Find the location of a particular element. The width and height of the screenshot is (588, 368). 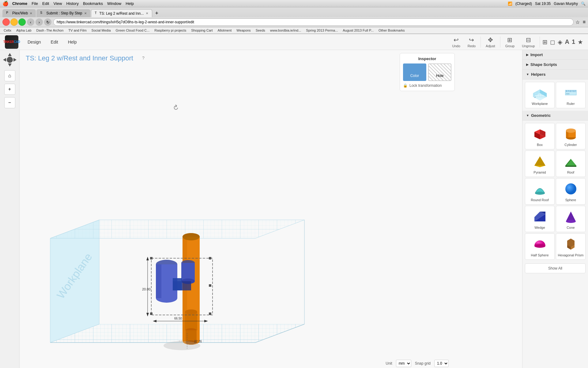

history-menu-item: History is located at coordinates (72, 4).